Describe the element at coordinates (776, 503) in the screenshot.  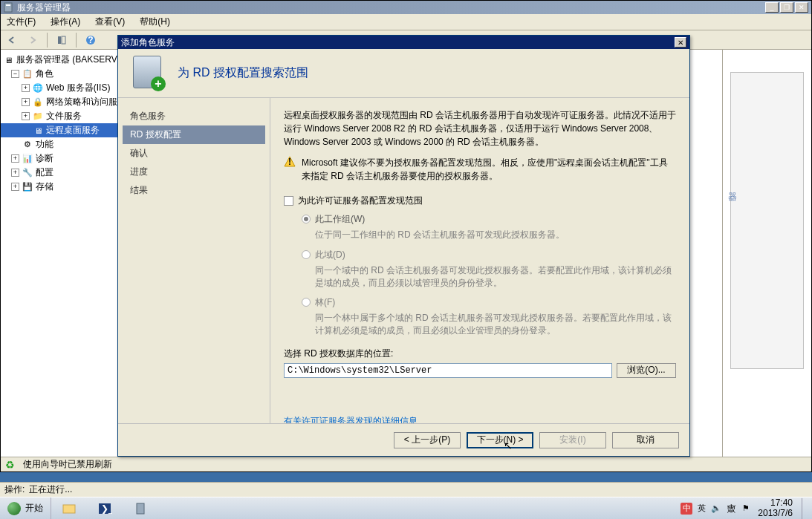
I see `clock-time: 17:40` at that location.